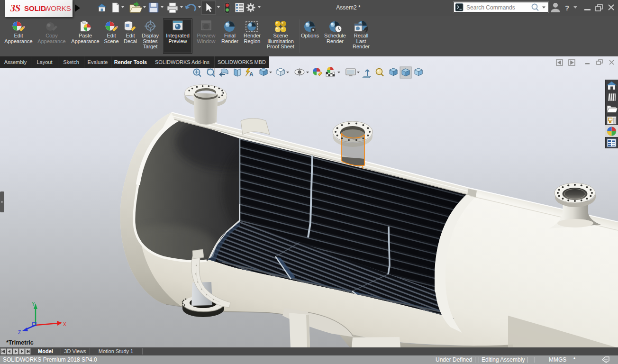 This screenshot has width=618, height=364. What do you see at coordinates (64, 324) in the screenshot?
I see `svg-text: X` at bounding box center [64, 324].